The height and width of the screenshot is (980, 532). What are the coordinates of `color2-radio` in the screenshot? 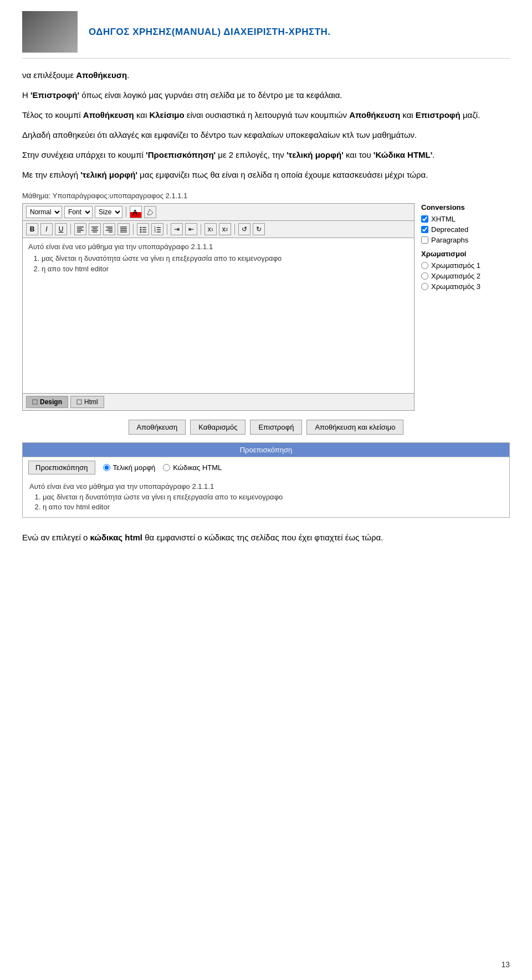 It's located at (424, 276).